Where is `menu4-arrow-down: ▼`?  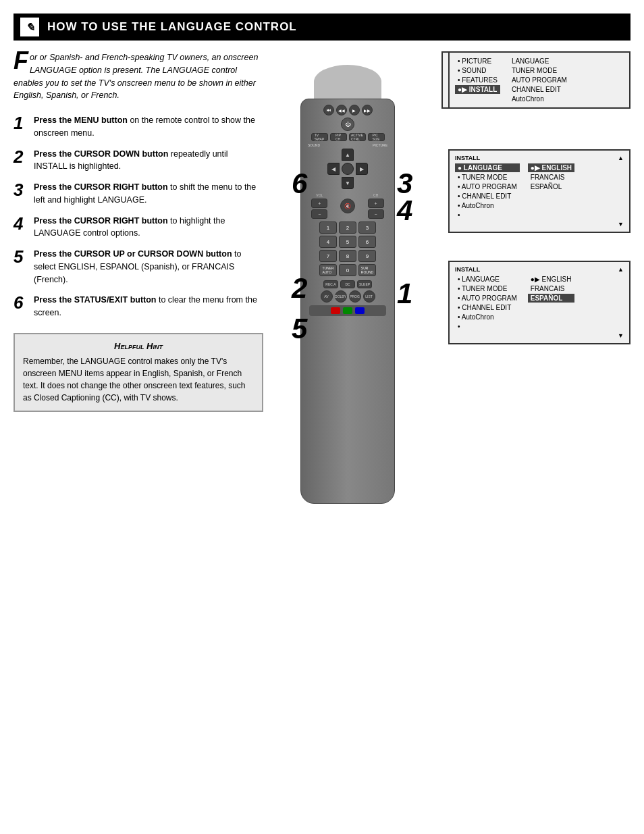 menu4-arrow-down: ▼ is located at coordinates (539, 336).